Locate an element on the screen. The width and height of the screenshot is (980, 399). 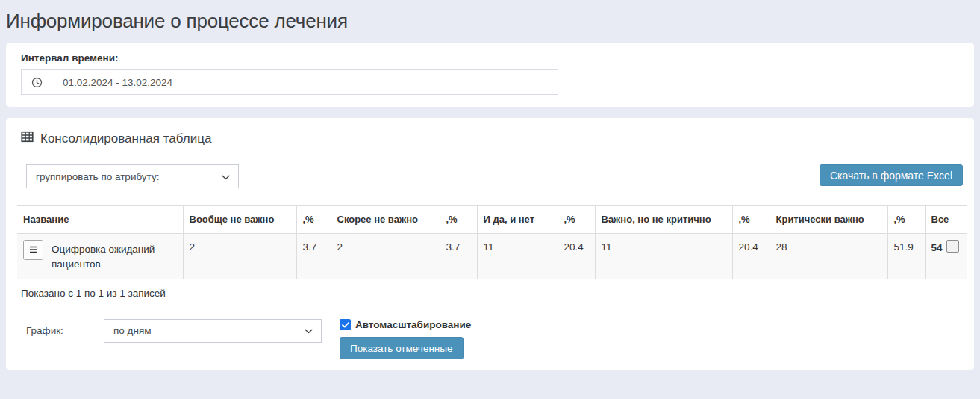
table-row: Оцифровка ожиданий пациентов 2 3.7 2 3.7… is located at coordinates (492, 257).